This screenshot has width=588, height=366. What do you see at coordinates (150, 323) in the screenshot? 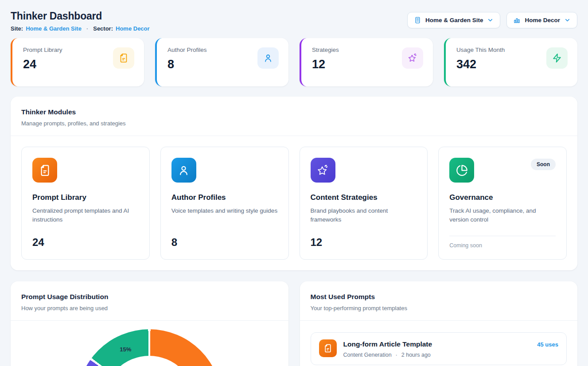
I see `usage-distribution-card: Prompt Usage Distribution How your promp…` at bounding box center [150, 323].